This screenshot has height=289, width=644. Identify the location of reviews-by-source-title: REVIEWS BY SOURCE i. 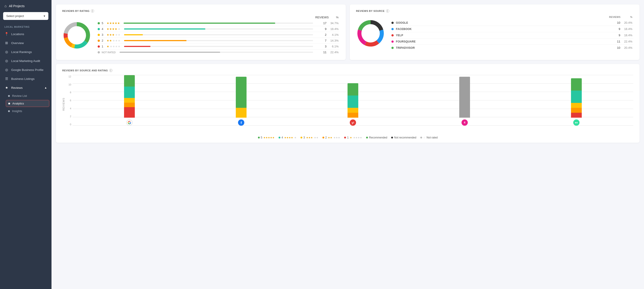
(494, 11).